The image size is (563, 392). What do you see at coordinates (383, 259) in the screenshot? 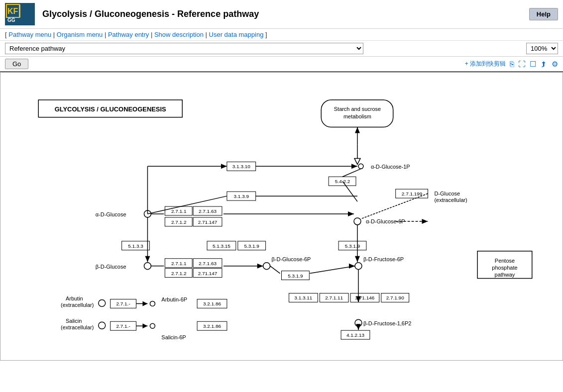
I see `svg-text: β-D-Fructose-6P` at bounding box center [383, 259].